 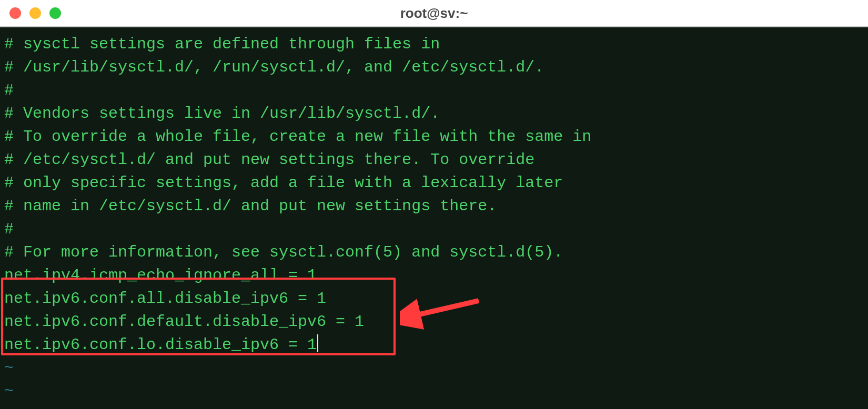 What do you see at coordinates (434, 299) in the screenshot?
I see `file-line: net.ipv6.conf.all.disable_ipv6 = 1` at bounding box center [434, 299].